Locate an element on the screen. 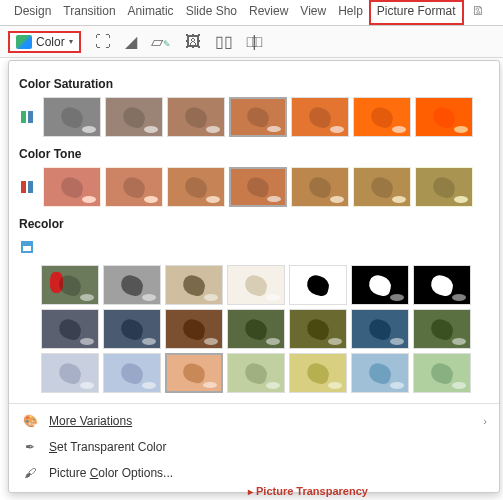 The height and width of the screenshot is (500, 503). picture-layout-icon: ▯▯ is located at coordinates (224, 42).